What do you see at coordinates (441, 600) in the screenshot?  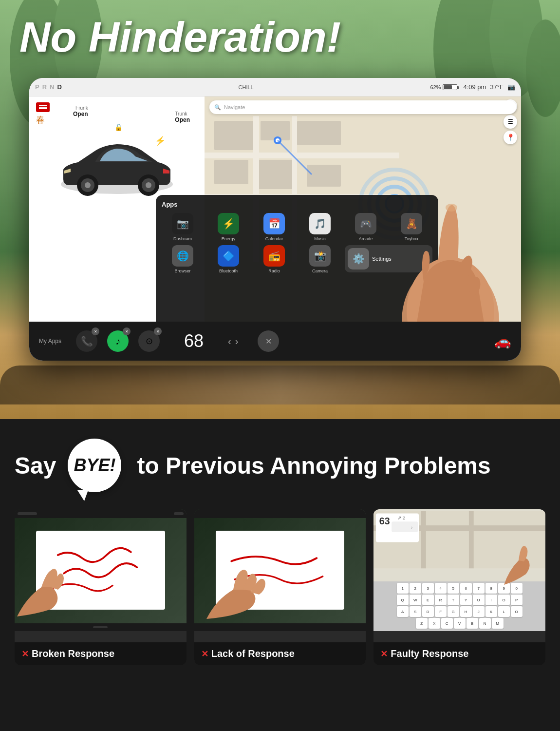 I see `key-r: R` at bounding box center [441, 600].